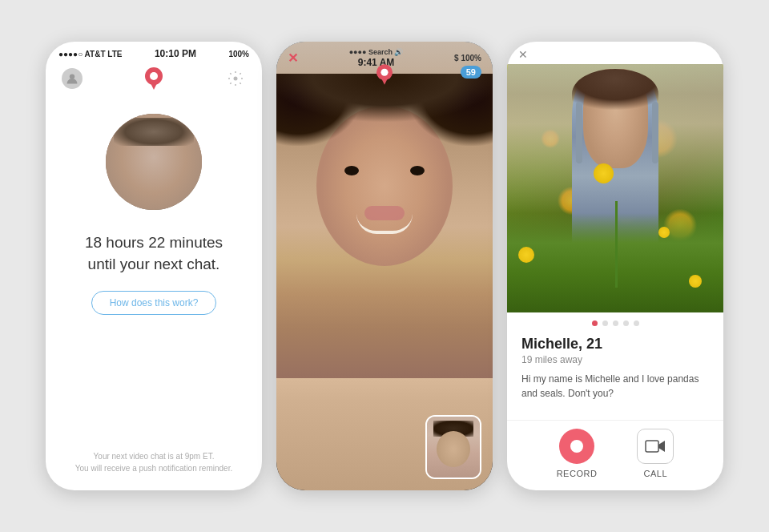 The image size is (769, 532). What do you see at coordinates (154, 131) in the screenshot?
I see `man-hair-decoration` at bounding box center [154, 131].